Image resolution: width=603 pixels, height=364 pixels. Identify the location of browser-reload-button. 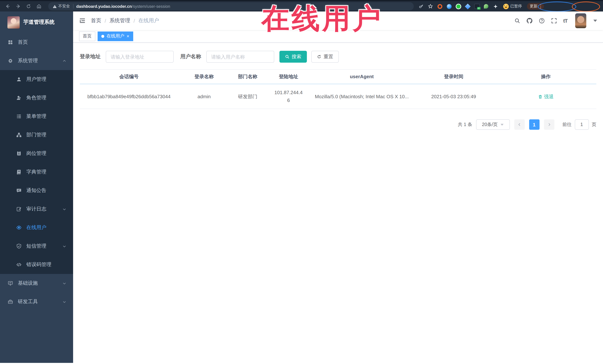
(28, 6).